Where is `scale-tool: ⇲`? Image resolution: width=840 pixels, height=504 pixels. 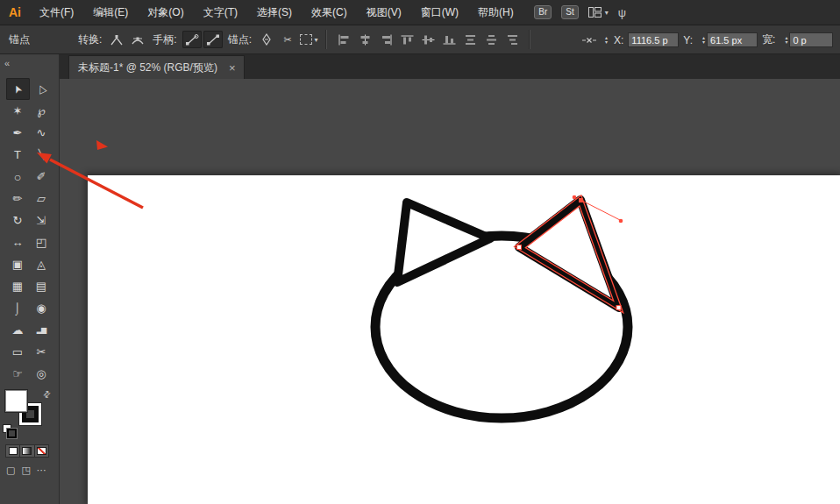 scale-tool: ⇲ is located at coordinates (42, 221).